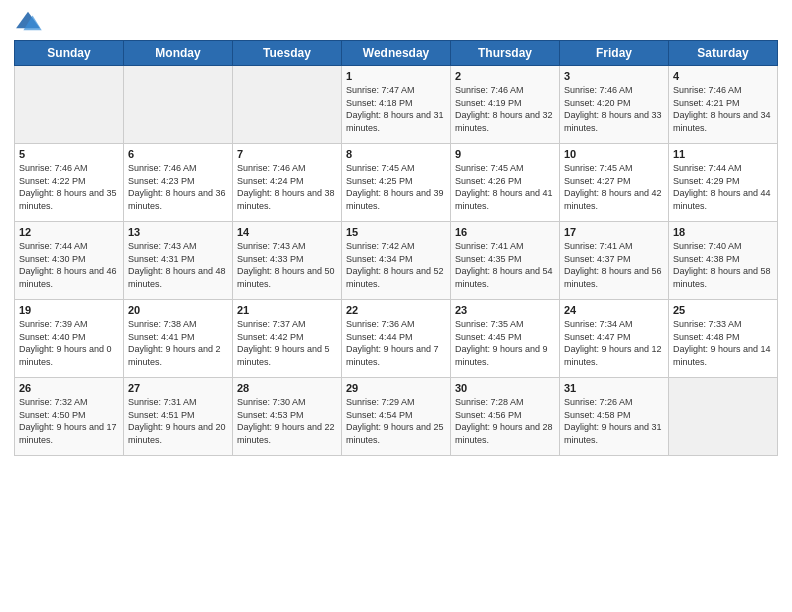 The height and width of the screenshot is (612, 792). I want to click on calendar-cell: 11Sunrise: 7:44 AM Sunset: 4:29 PM Dayli…, so click(724, 183).